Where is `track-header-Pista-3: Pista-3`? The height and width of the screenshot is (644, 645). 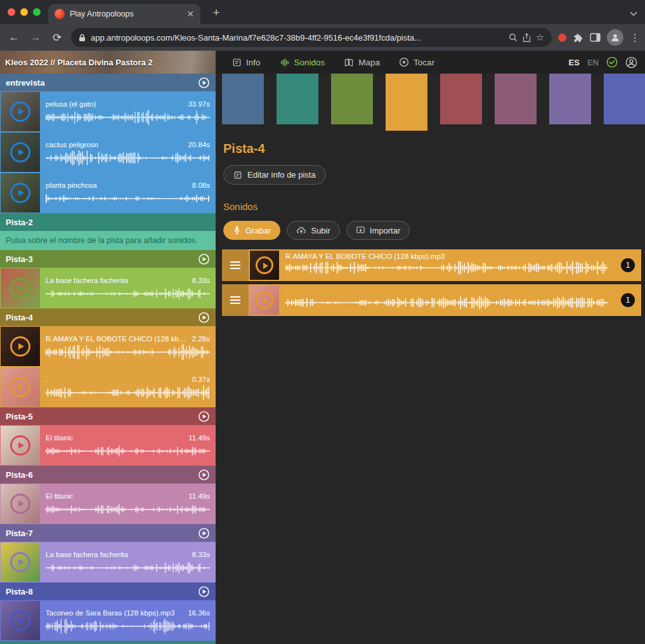
track-header-Pista-3: Pista-3 is located at coordinates (108, 259).